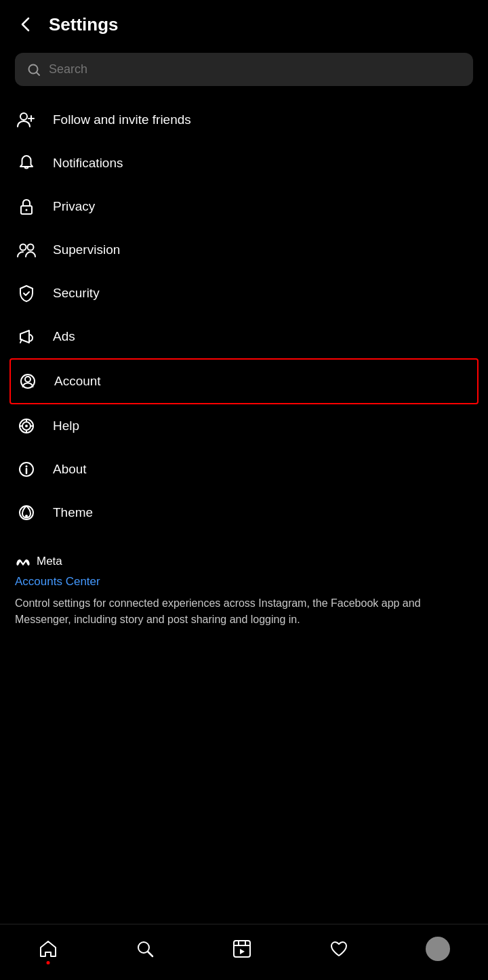 This screenshot has width=488, height=980. What do you see at coordinates (48, 949) in the screenshot?
I see `nav-home` at bounding box center [48, 949].